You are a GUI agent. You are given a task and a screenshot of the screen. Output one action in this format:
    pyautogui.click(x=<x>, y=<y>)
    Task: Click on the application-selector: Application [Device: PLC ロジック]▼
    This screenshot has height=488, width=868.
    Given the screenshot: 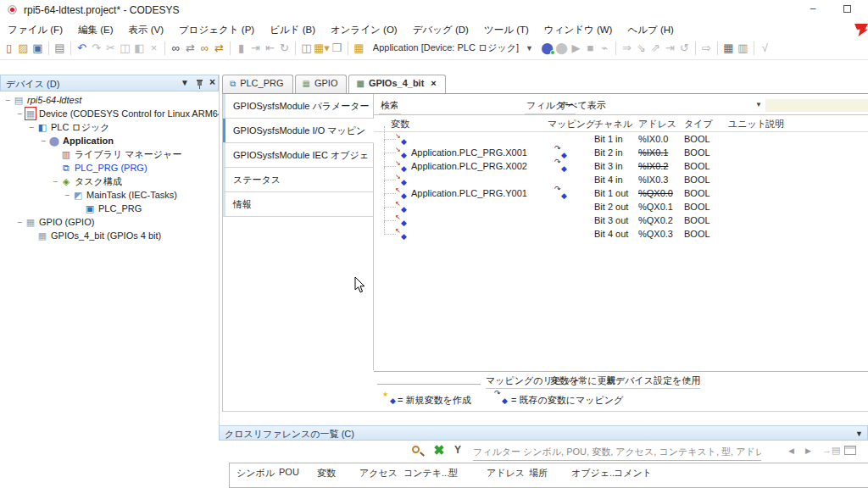 What is the action you would take?
    pyautogui.click(x=453, y=48)
    